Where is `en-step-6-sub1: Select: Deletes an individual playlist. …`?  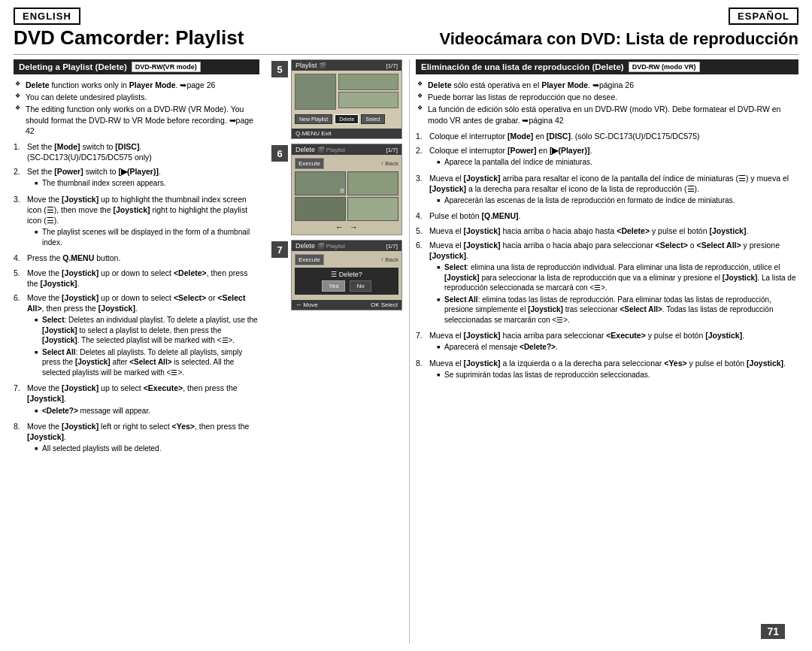 en-step-6-sub1: Select: Deletes an individual playlist. … is located at coordinates (147, 331).